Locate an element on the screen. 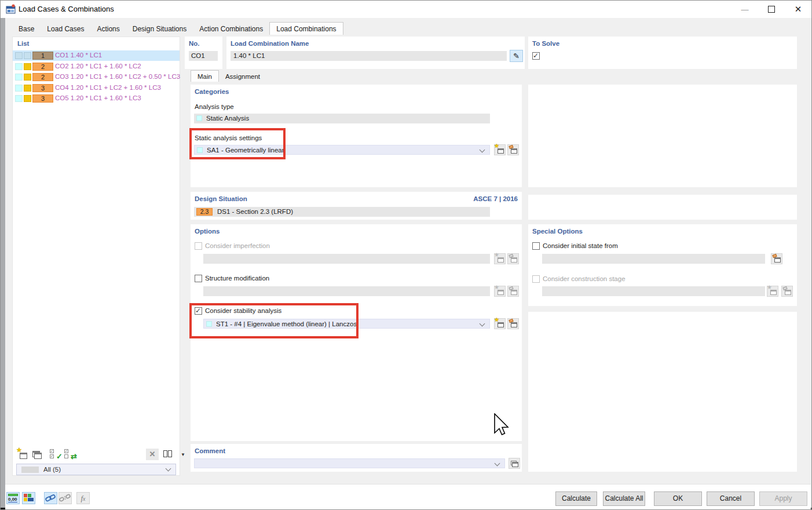 This screenshot has height=510, width=812. stability-analysis-checkbox is located at coordinates (198, 311).